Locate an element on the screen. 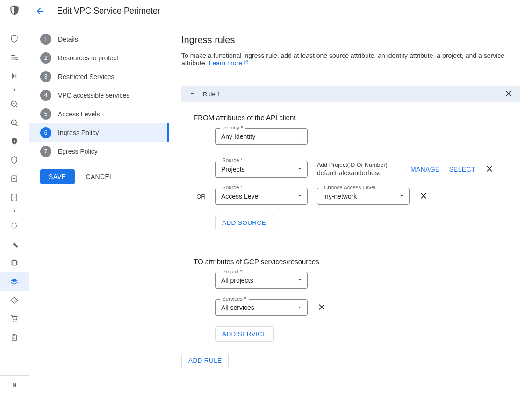 This screenshot has height=394, width=532. remove-service-button is located at coordinates (322, 308).